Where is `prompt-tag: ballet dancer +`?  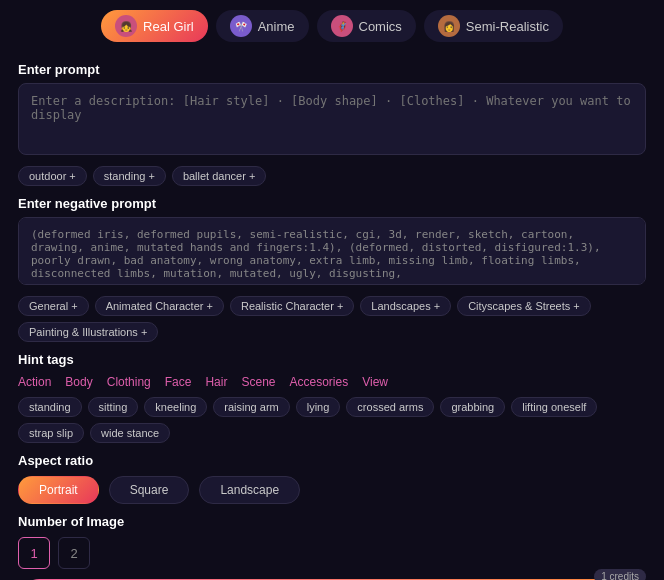 prompt-tag: ballet dancer + is located at coordinates (219, 176).